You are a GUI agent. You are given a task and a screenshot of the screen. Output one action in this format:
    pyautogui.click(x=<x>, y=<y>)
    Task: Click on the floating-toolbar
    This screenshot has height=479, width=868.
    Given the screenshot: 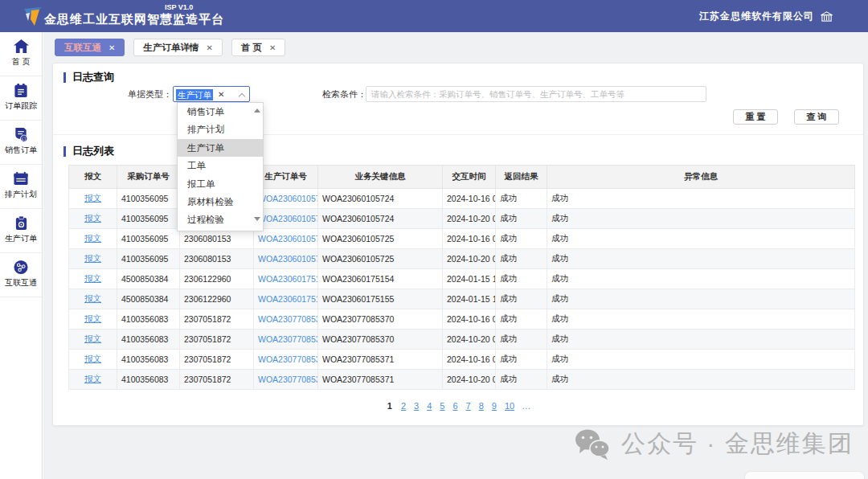 What is the action you would take?
    pyautogui.click(x=805, y=475)
    